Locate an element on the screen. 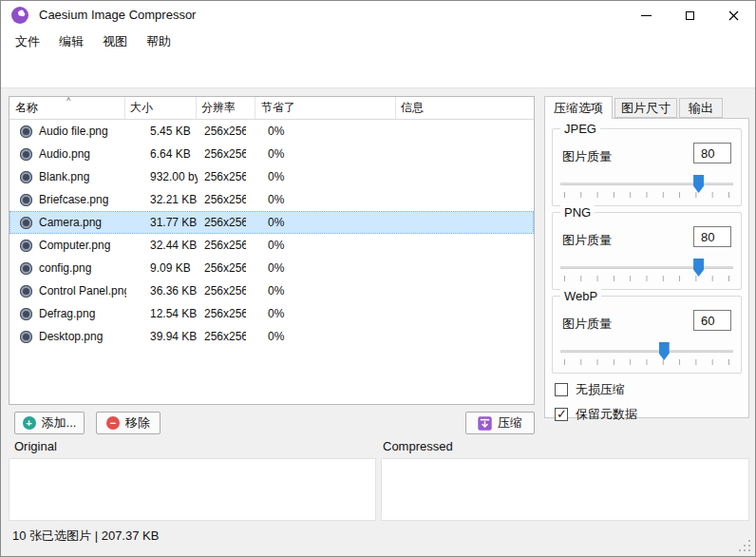 The image size is (756, 557). table-row: Defrag.png 12.54 KB 256x256 0% is located at coordinates (272, 314).